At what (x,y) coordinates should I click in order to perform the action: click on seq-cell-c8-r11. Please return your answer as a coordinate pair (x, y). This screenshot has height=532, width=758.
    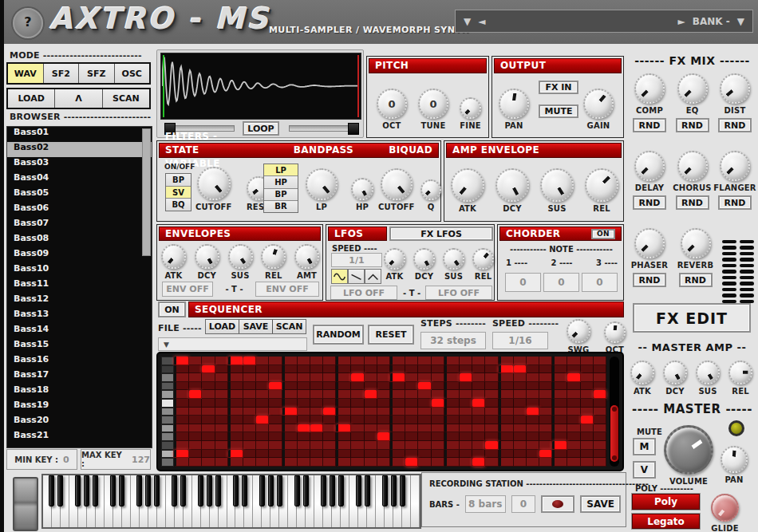
    Looking at the image, I should click on (275, 445).